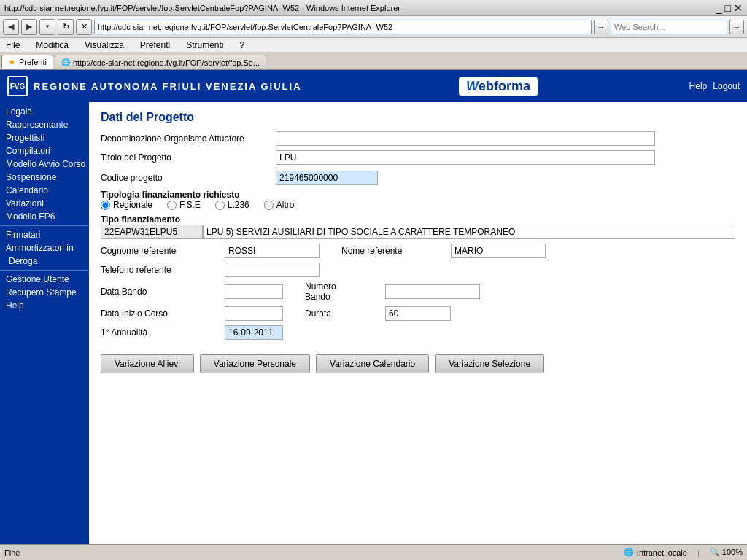 This screenshot has height=560, width=747. Describe the element at coordinates (418, 227) in the screenshot. I see `tipo-section: Tipo finanziamento` at that location.